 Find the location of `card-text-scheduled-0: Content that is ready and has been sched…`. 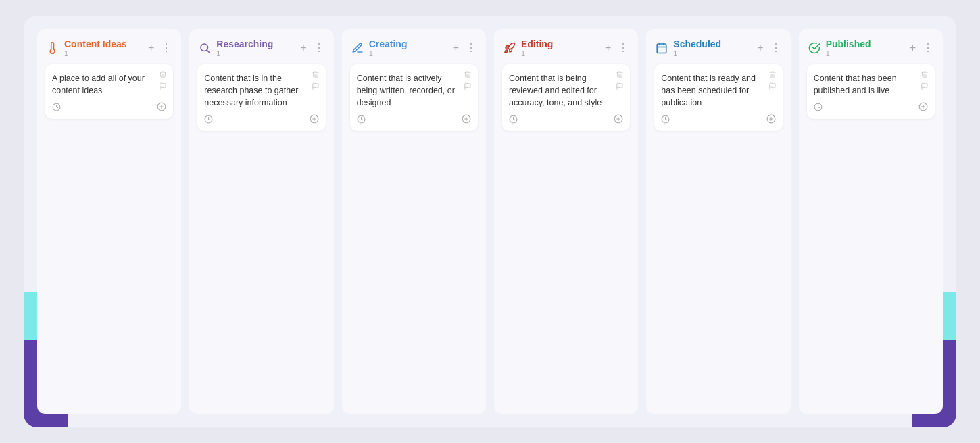

card-text-scheduled-0: Content that is ready and has been sched… is located at coordinates (718, 90).